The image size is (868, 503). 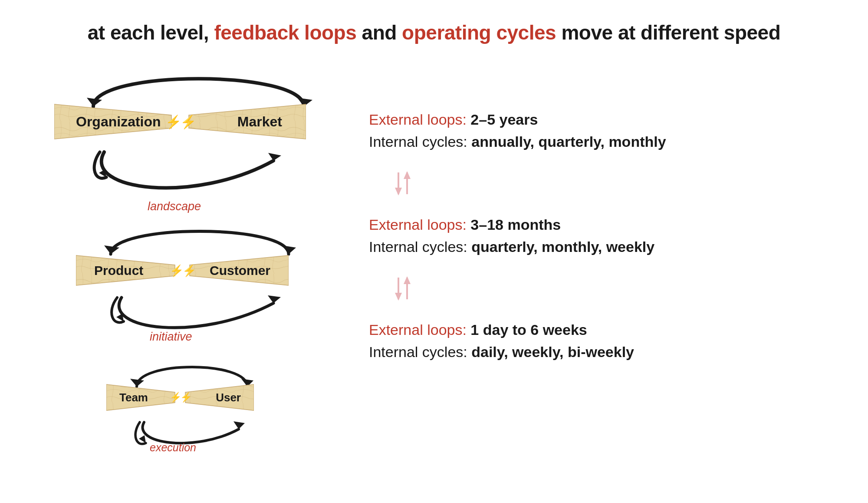 What do you see at coordinates (603, 247) in the screenshot?
I see `info-line-2b: Internal cycles: quarterly, monthly, wee…` at bounding box center [603, 247].